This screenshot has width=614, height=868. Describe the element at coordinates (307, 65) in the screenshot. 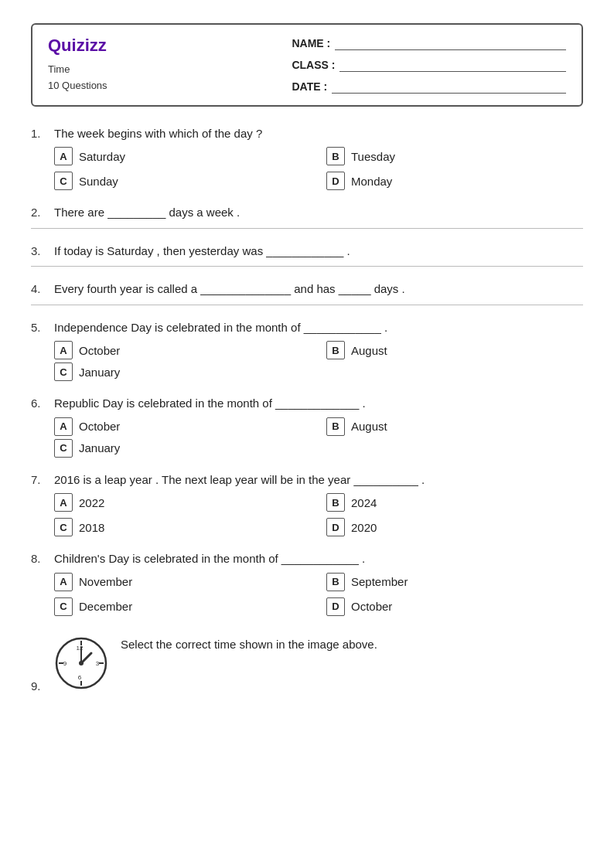

I see `header: Quizizz Time 10 Questions NAME : CLASS :…` at that location.